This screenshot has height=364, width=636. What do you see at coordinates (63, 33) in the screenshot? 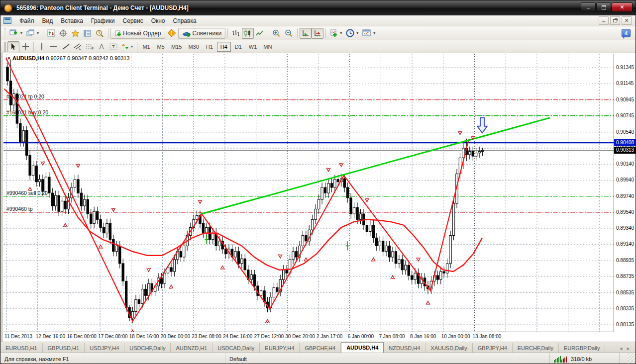
I see `data-window-button` at bounding box center [63, 33].